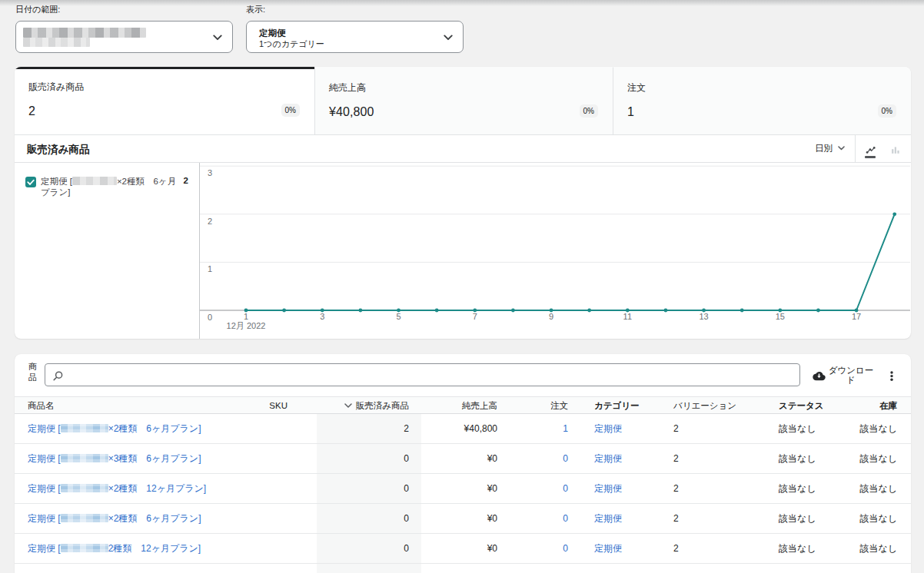  What do you see at coordinates (617, 406) in the screenshot?
I see `column-header-category: カテゴリー` at bounding box center [617, 406].